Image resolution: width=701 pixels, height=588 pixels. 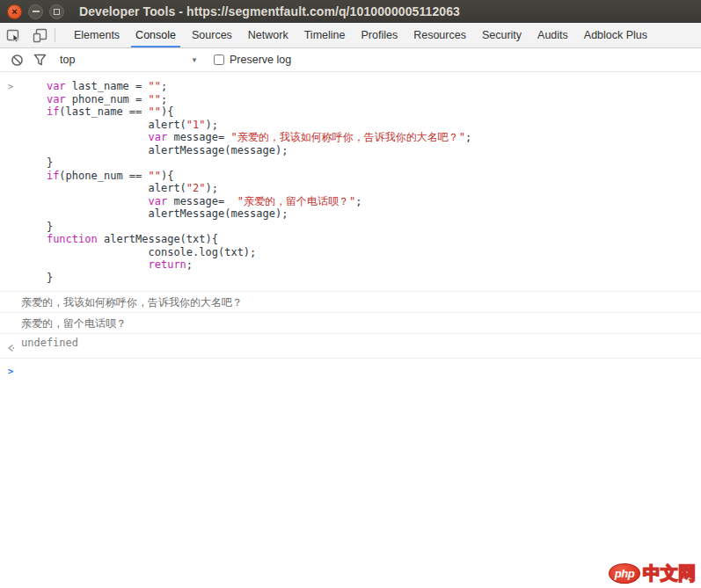 What do you see at coordinates (67, 60) in the screenshot?
I see `execution-context-label: top` at bounding box center [67, 60].